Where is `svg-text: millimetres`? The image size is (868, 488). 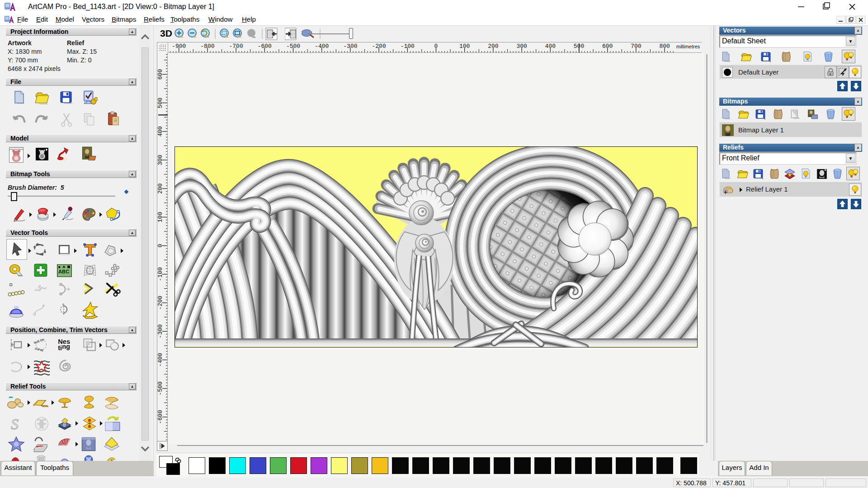
svg-text: millimetres is located at coordinates (688, 47).